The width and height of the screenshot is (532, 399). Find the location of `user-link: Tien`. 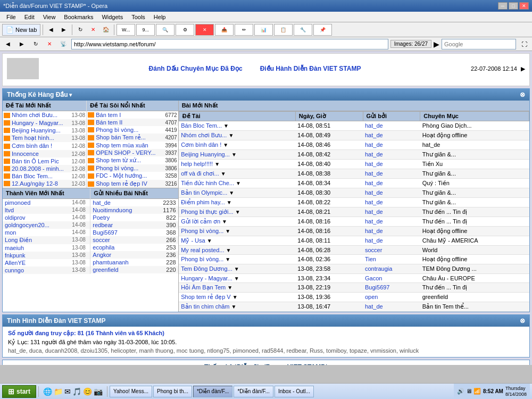

user-link: Tien is located at coordinates (370, 259).